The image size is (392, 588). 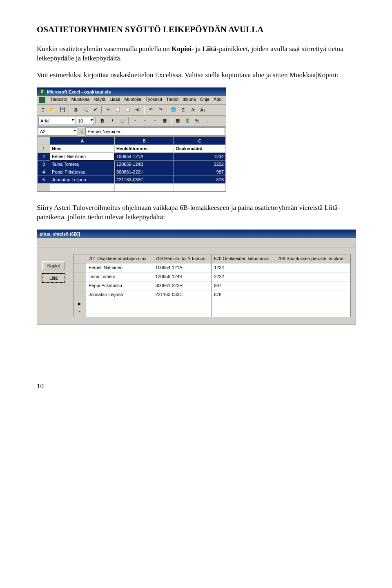 What do you see at coordinates (144, 140) in the screenshot?
I see `col-b-header: B` at bounding box center [144, 140].